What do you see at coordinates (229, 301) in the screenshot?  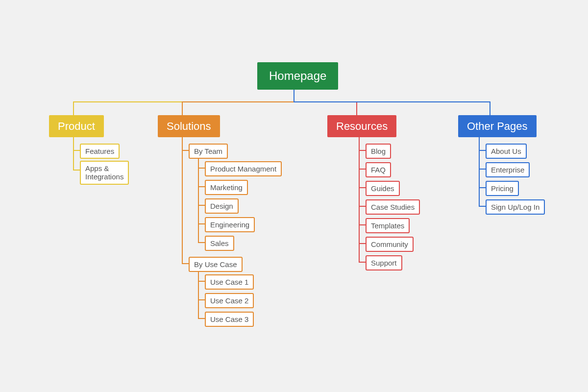 I see `leaf-use-case-2: Use Case 2` at bounding box center [229, 301].